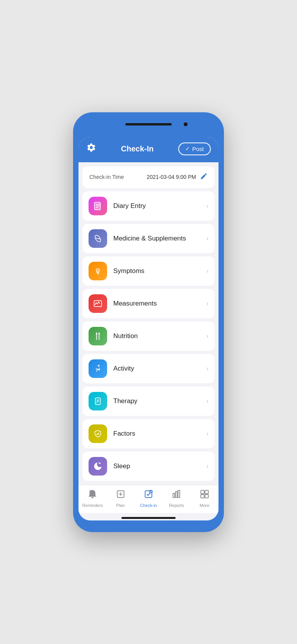 The height and width of the screenshot is (644, 297). I want to click on nav-item-reminders: Reminders, so click(92, 498).